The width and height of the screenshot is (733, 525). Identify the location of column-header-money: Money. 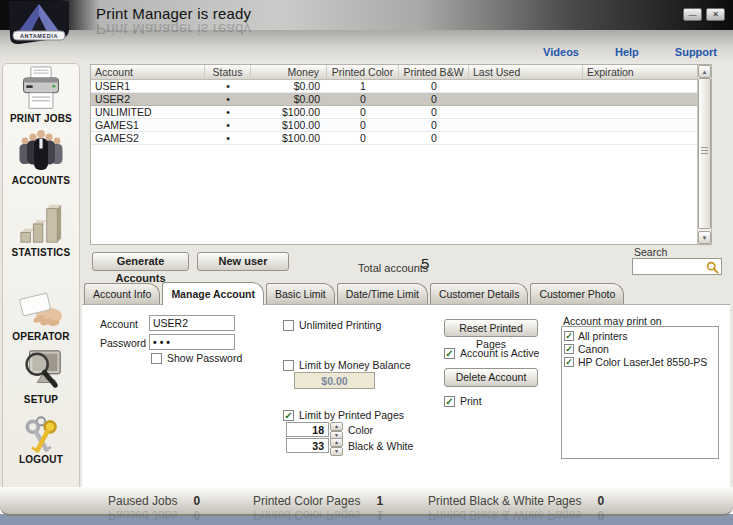
(289, 72).